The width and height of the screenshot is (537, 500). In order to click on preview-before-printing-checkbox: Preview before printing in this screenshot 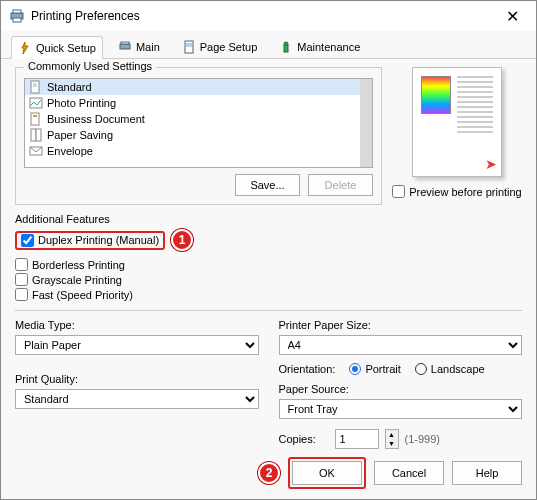, I will do `click(457, 192)`.